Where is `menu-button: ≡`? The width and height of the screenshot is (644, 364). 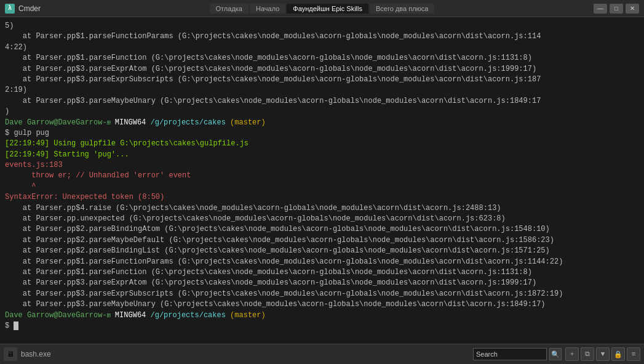 menu-button: ≡ is located at coordinates (634, 354).